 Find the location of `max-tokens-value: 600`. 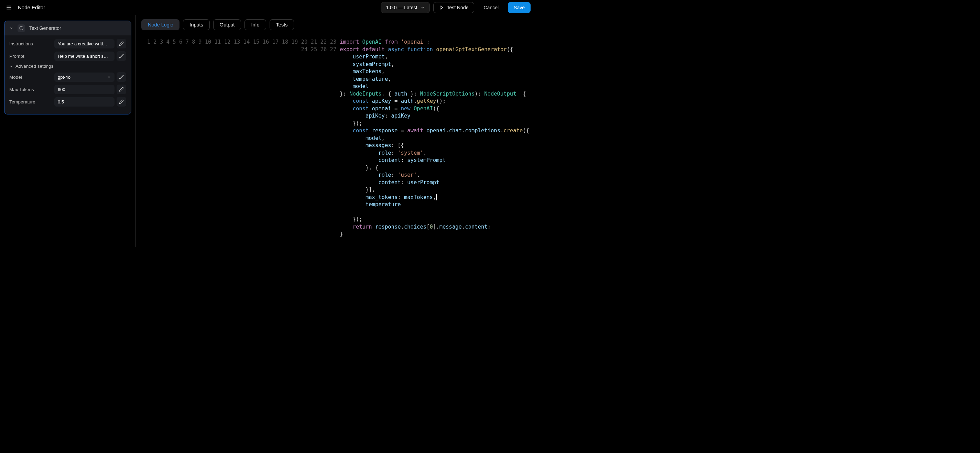

max-tokens-value: 600 is located at coordinates (84, 90).